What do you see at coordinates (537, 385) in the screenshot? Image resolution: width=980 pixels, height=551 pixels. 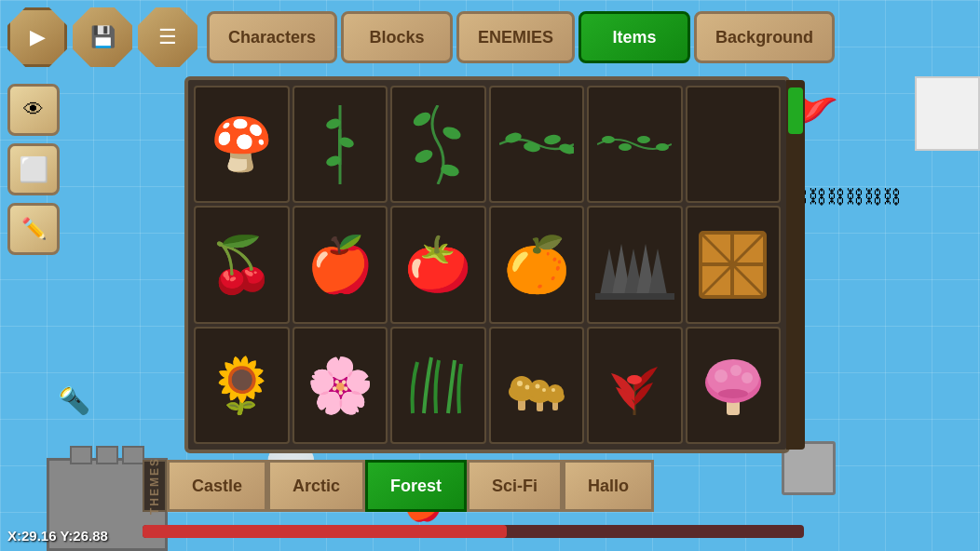 I see `item-cell-mushroom-cluster` at bounding box center [537, 385].